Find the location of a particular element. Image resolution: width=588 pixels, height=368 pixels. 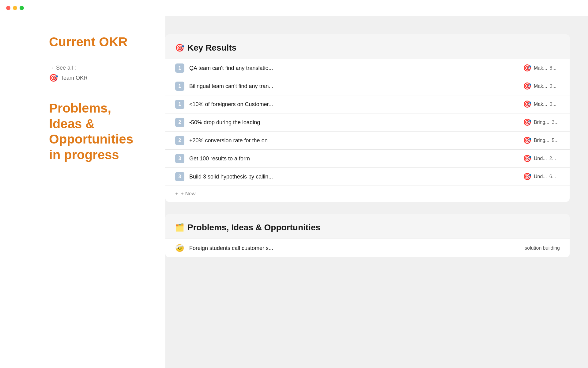

section-divider is located at coordinates (95, 57).